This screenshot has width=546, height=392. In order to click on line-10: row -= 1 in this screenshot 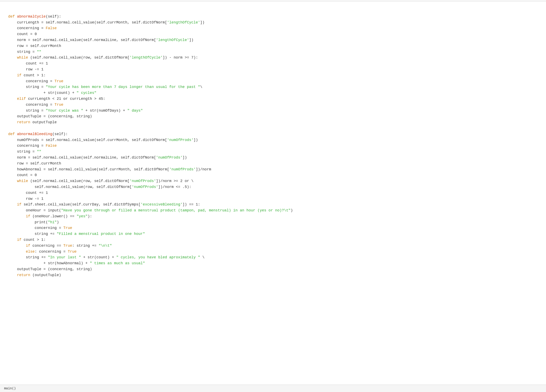, I will do `click(26, 69)`.